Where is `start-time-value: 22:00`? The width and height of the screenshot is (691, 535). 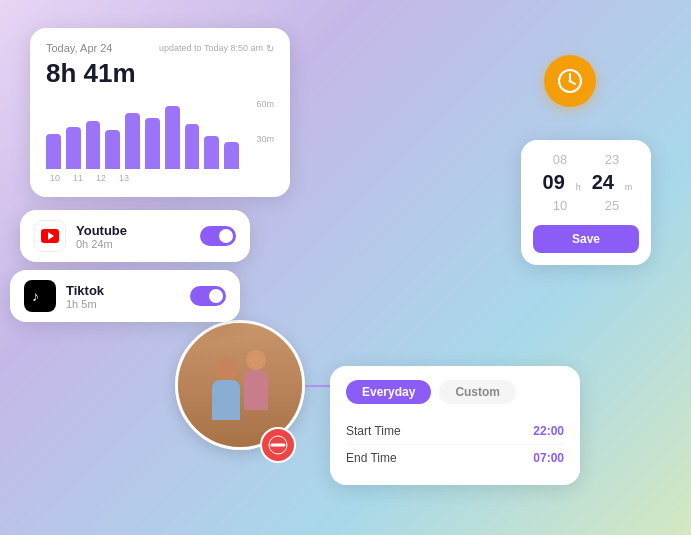 start-time-value: 22:00 is located at coordinates (548, 431).